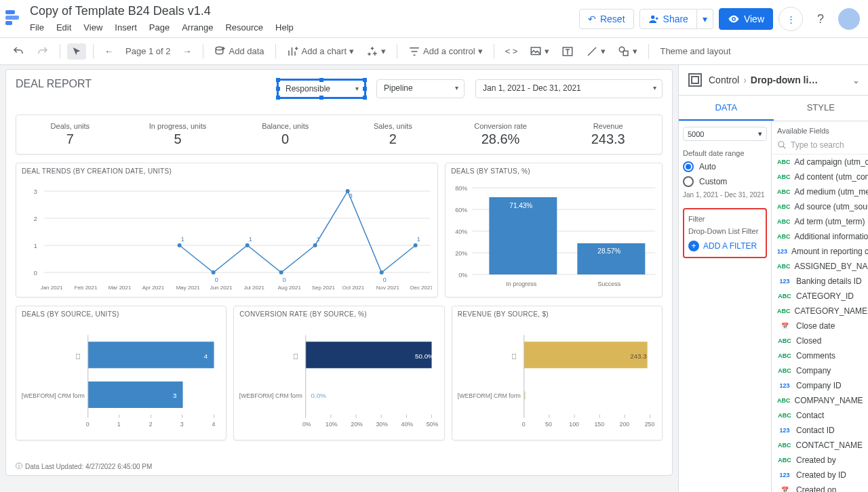  I want to click on field-type-icon: ABC, so click(785, 296).